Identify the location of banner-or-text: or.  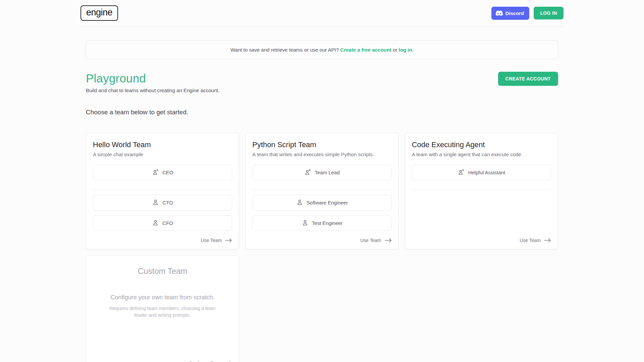
(395, 50).